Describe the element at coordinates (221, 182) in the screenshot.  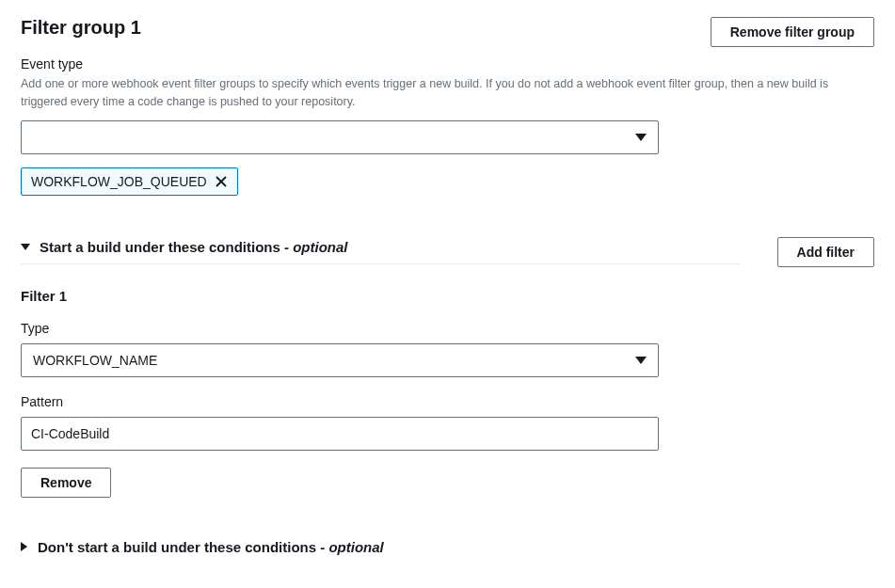
I see `remove-tag-icon` at that location.